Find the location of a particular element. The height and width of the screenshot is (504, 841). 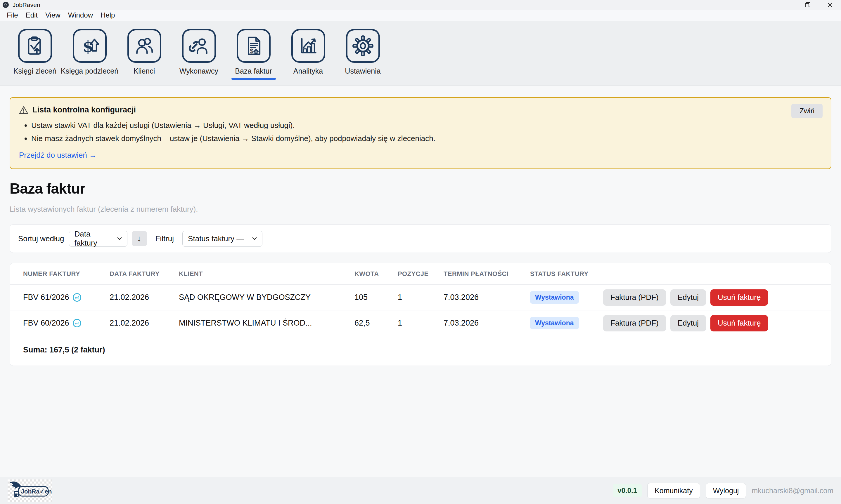

user-email: mkucharski8@gmail.com is located at coordinates (792, 490).